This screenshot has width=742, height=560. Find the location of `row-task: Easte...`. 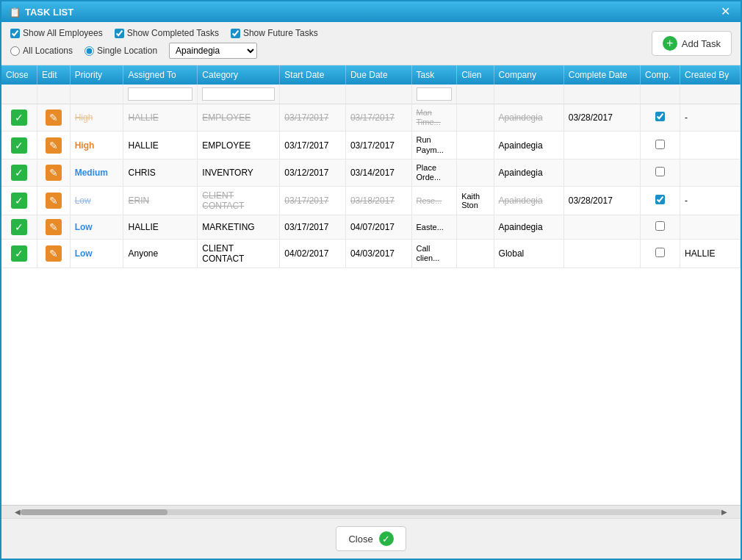

row-task: Easte... is located at coordinates (434, 228).